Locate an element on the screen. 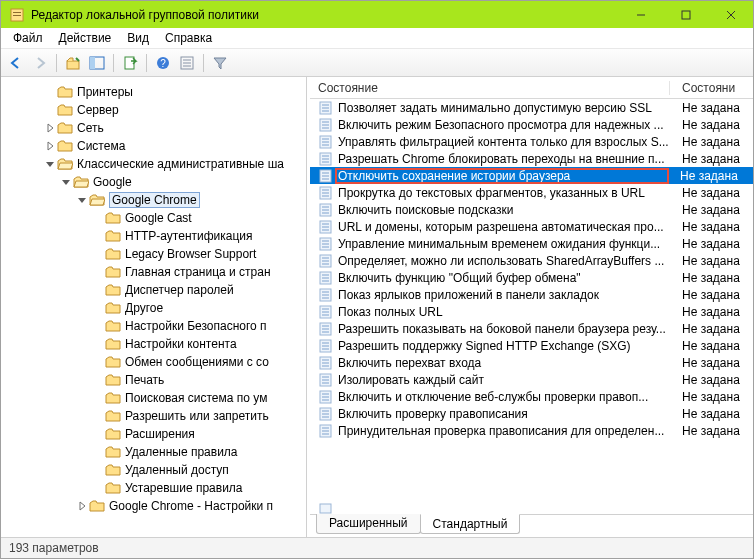 This screenshot has width=754, height=559. tree-item: Печать is located at coordinates (154, 380).